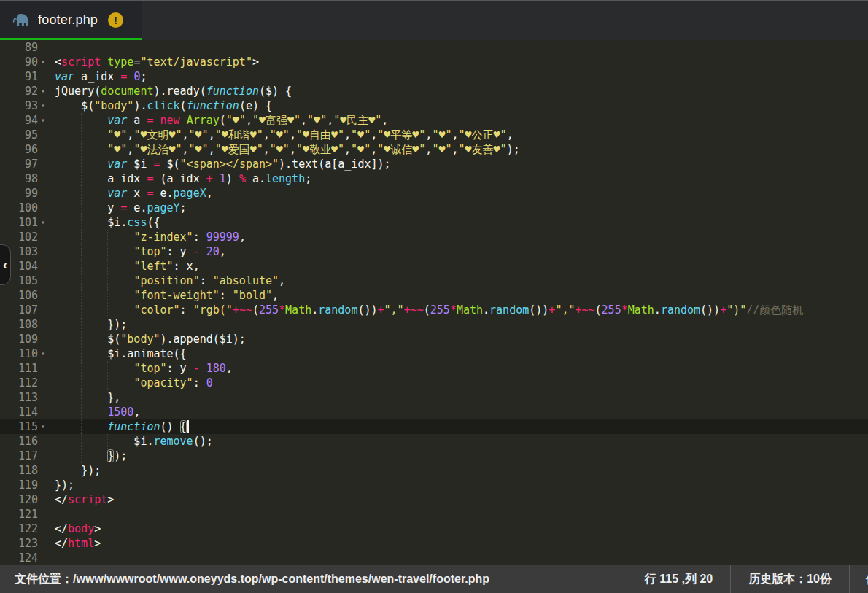 The image size is (868, 593). Describe the element at coordinates (434, 558) in the screenshot. I see `code-line: 124` at that location.